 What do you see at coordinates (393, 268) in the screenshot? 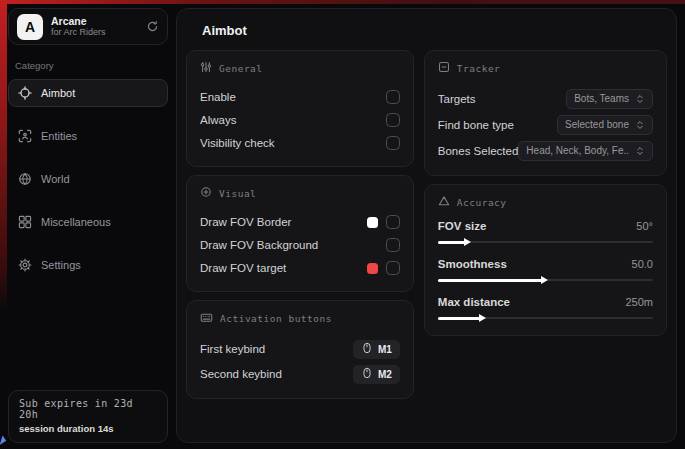
I see `draw-fov-target-checkbox` at bounding box center [393, 268].